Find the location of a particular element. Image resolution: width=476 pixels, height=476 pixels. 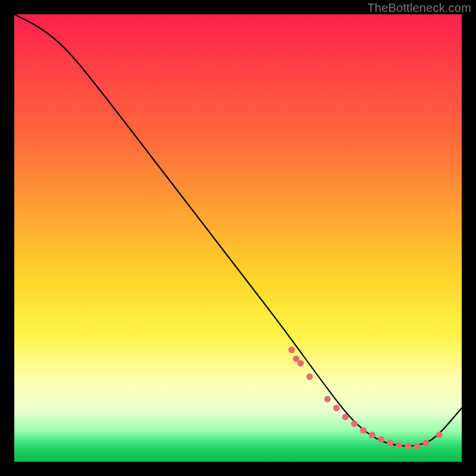

marker-dots is located at coordinates (365, 399).